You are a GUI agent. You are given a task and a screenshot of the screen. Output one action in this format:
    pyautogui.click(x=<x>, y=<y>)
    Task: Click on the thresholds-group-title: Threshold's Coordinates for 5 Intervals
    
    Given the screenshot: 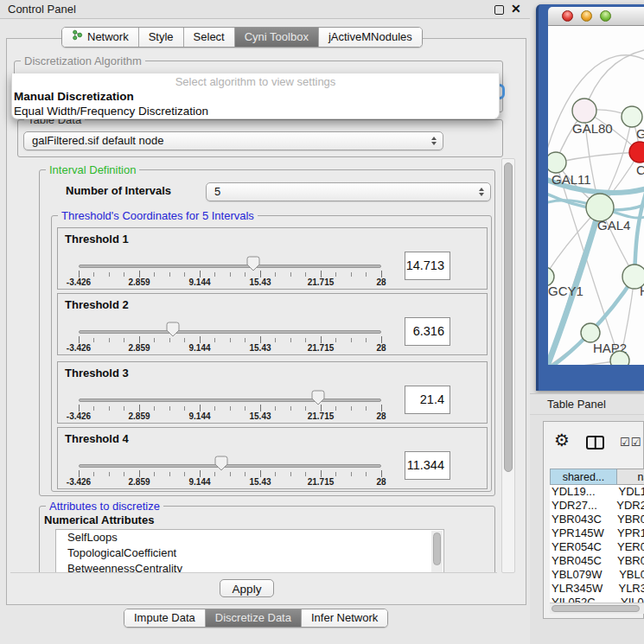 What is the action you would take?
    pyautogui.click(x=157, y=216)
    